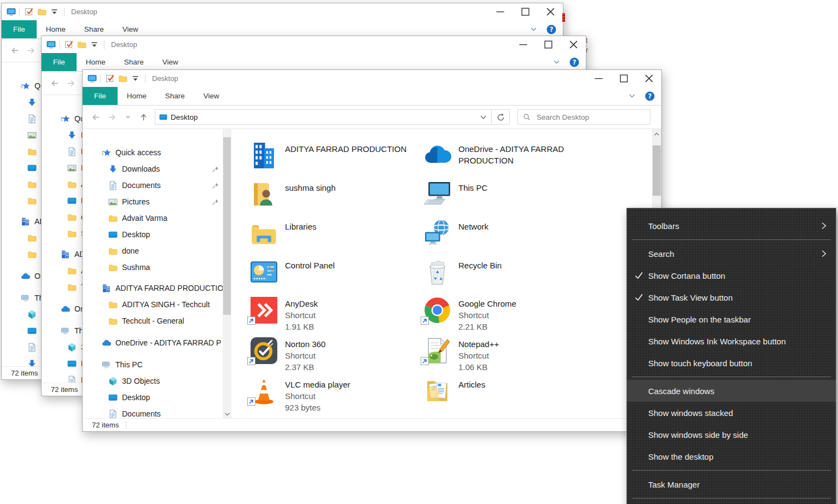 The image size is (838, 504). Describe the element at coordinates (287, 354) in the screenshot. I see `file-item-norton-360: Norton 360Shortcut2.37 KB` at that location.